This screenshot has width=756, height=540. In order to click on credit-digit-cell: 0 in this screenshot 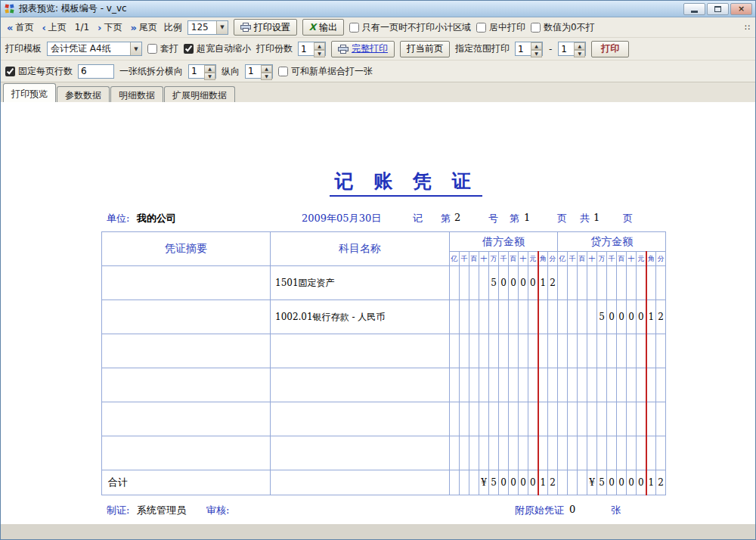, I will do `click(641, 318)`.